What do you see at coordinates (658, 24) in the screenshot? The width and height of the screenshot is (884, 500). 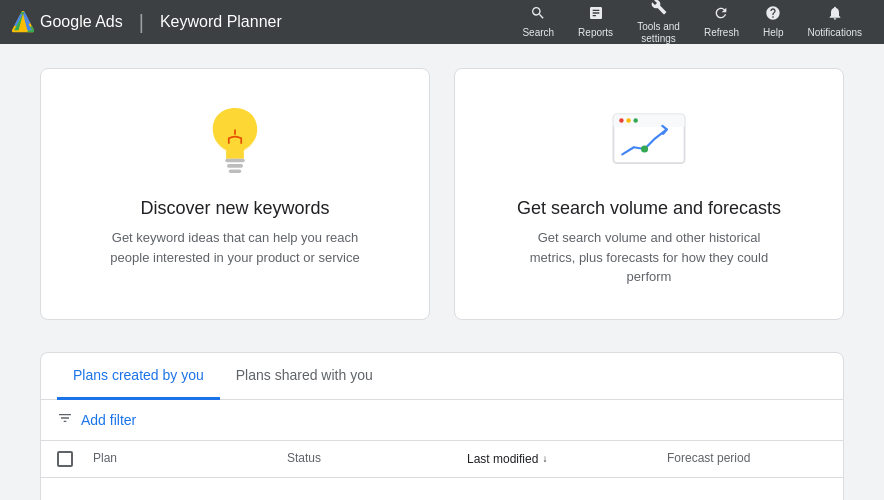 I see `nav-tools: Tools and settings` at bounding box center [658, 24].